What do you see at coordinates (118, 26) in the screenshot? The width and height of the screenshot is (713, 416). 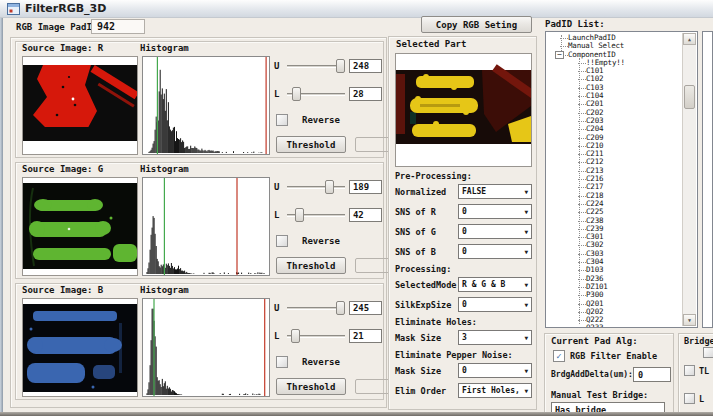 I see `padid-value-box: 942` at bounding box center [118, 26].